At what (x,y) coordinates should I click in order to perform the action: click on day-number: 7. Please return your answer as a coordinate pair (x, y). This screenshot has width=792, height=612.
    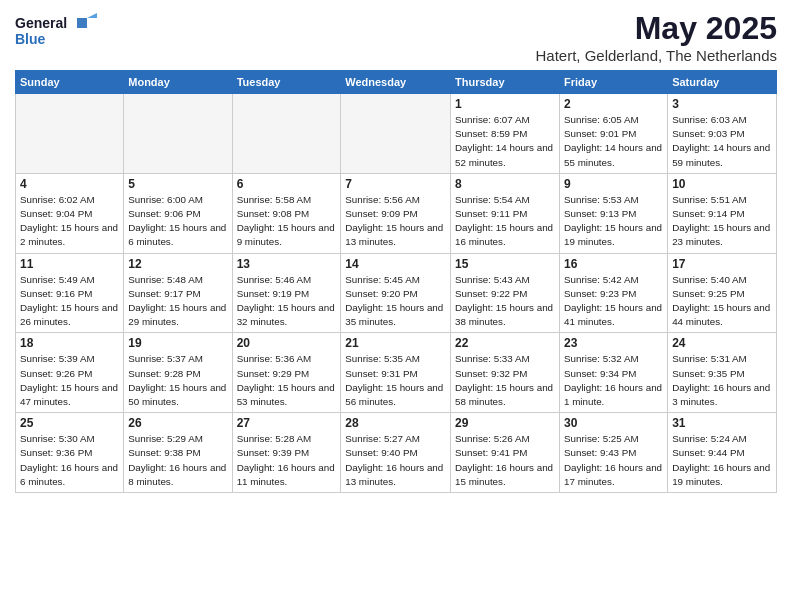
    Looking at the image, I should click on (396, 184).